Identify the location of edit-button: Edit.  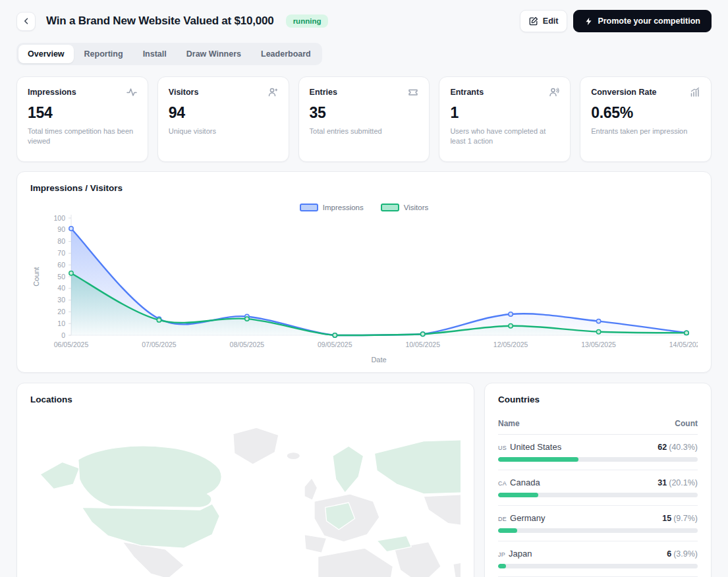
(544, 21).